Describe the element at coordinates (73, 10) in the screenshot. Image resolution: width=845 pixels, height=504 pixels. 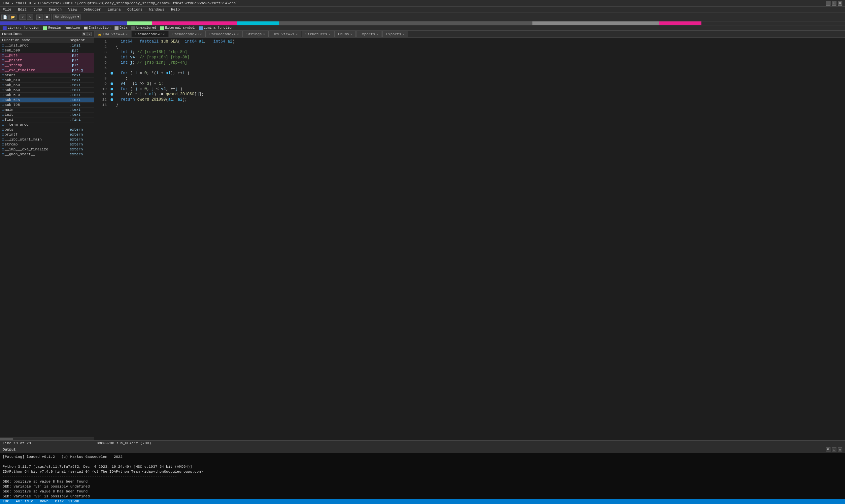
I see `menu-item-view: View` at that location.